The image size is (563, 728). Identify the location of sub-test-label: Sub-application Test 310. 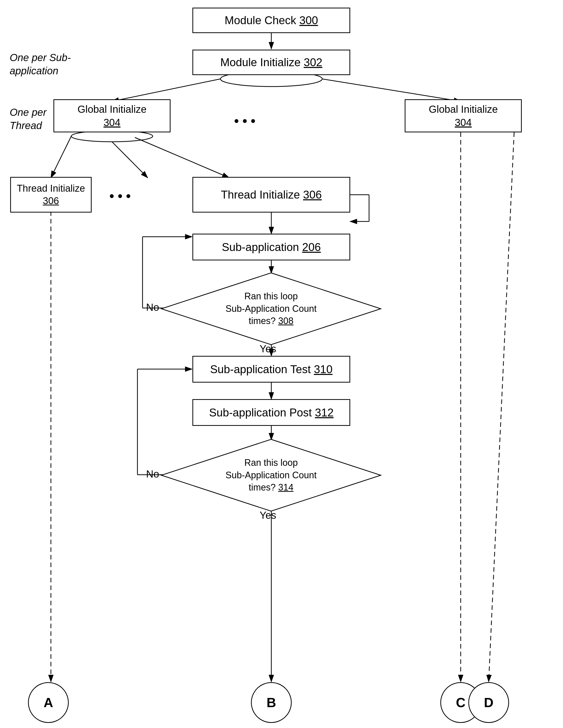
(271, 369).